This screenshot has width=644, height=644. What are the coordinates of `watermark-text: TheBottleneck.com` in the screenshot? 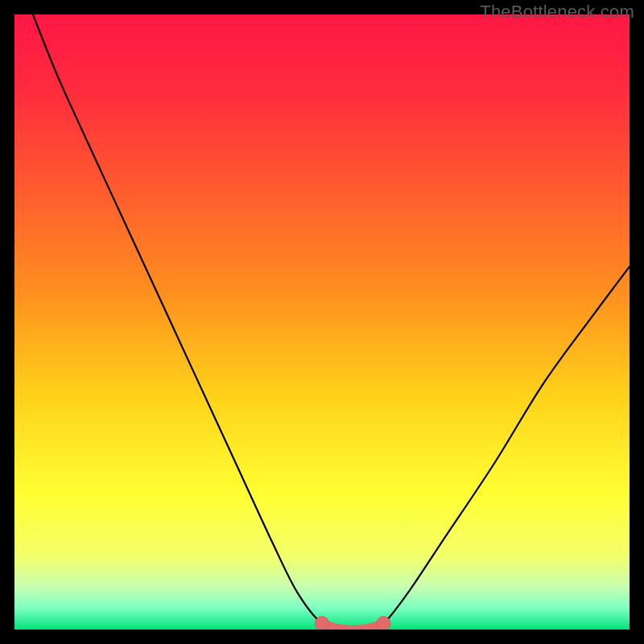 It's located at (557, 12).